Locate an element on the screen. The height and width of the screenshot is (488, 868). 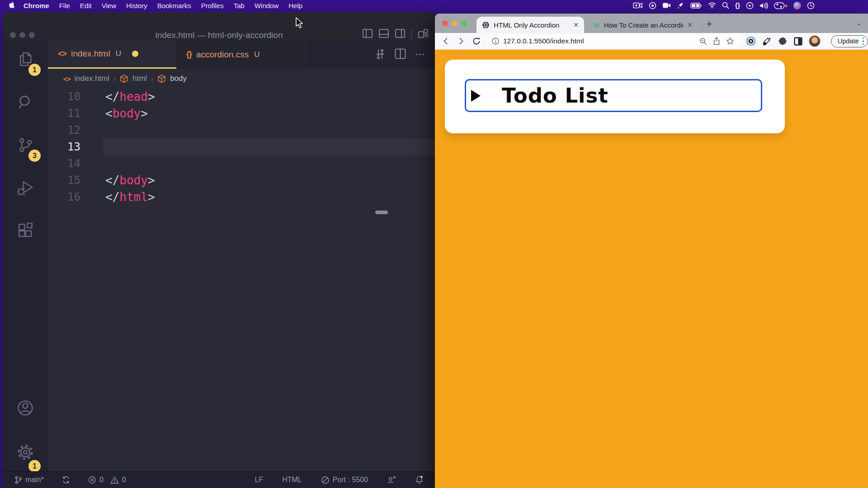
eol-indicator: LF is located at coordinates (259, 480).